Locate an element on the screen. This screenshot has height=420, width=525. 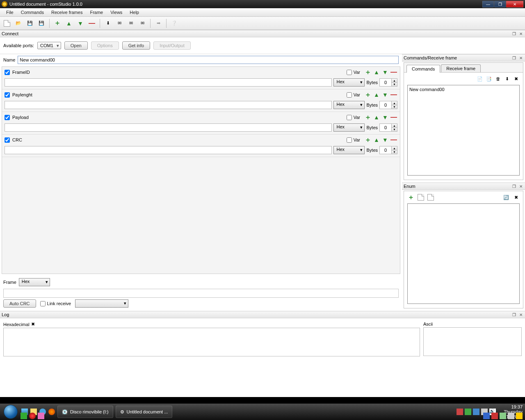
open-doc-icon: 📂 is located at coordinates (18, 23).